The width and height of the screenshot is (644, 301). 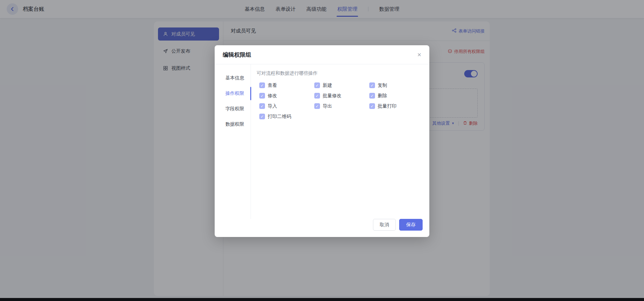 I want to click on modal-tab-field-permission: 字段权限, so click(x=233, y=109).